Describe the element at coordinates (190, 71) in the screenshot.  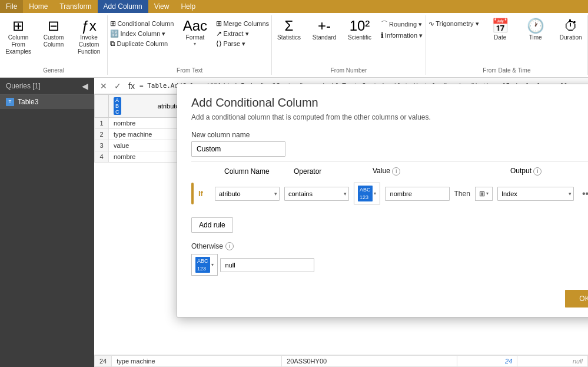
I see `from-text-group-label: From Text` at that location.